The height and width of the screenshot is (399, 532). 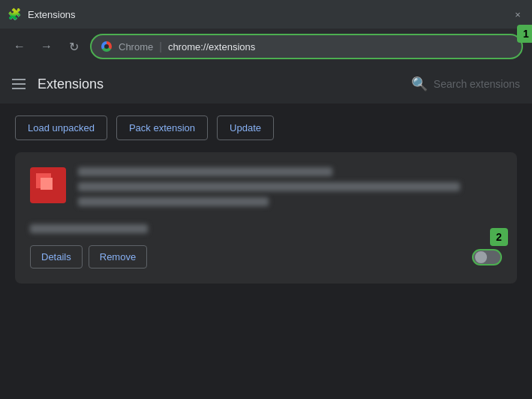 I want to click on remove-button: Remove, so click(x=118, y=256).